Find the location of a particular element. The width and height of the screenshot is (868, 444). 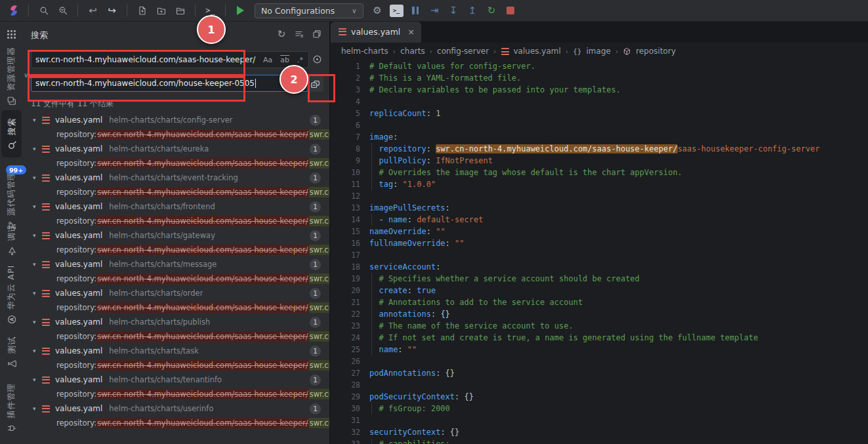

code-line: 26 is located at coordinates (600, 361).